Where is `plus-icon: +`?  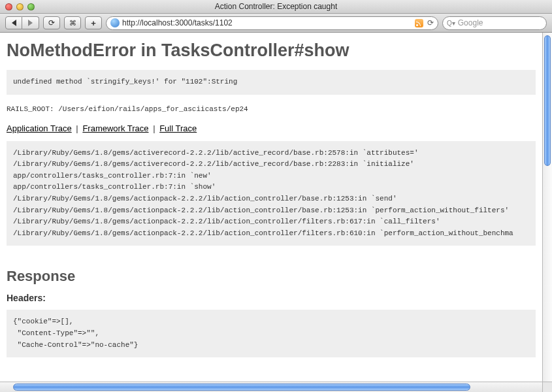
plus-icon: + is located at coordinates (93, 24).